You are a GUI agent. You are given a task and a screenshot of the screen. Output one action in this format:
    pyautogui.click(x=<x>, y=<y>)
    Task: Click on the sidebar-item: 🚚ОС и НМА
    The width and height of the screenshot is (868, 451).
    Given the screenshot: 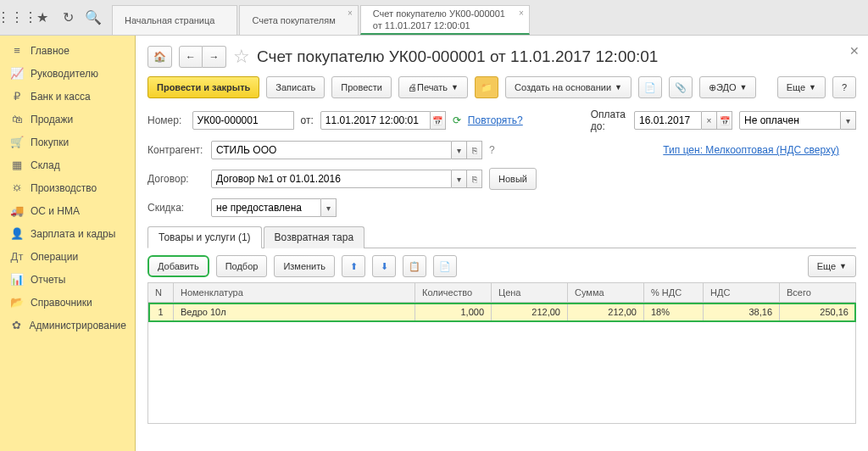 What is the action you would take?
    pyautogui.click(x=68, y=210)
    